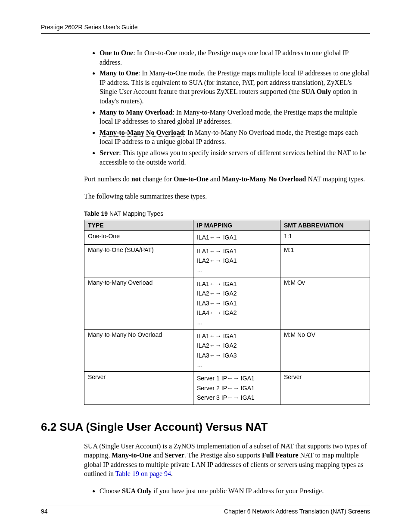 Image resolution: width=411 pixels, height=532 pixels. What do you see at coordinates (297, 511) in the screenshot?
I see `chapter-title: Chapter 6 Network Address Translation (N…` at bounding box center [297, 511].